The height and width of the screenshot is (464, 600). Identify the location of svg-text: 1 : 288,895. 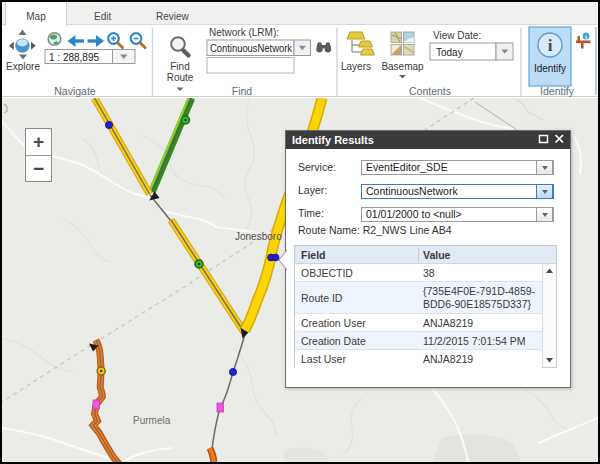
(74, 58).